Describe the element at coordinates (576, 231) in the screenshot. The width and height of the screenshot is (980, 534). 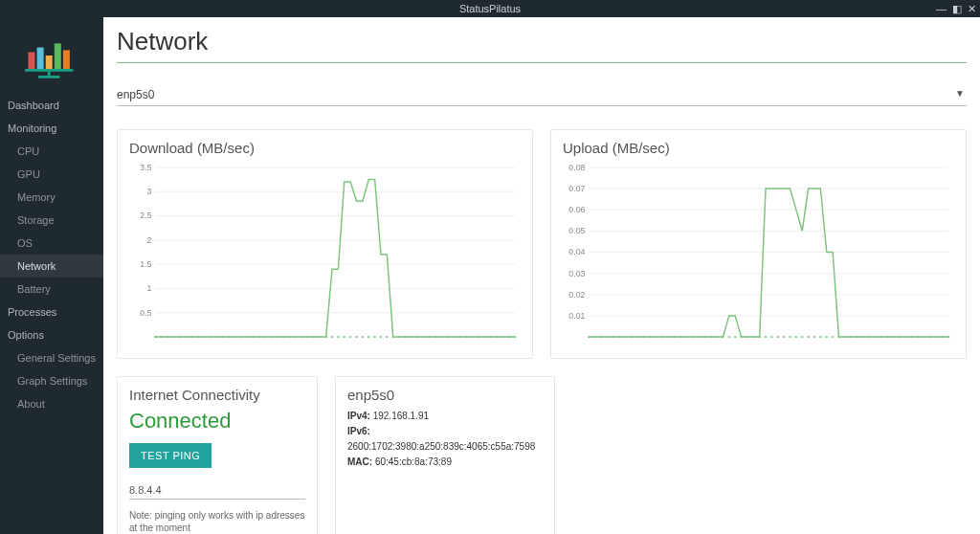
I see `svg-text: 0.05` at that location.